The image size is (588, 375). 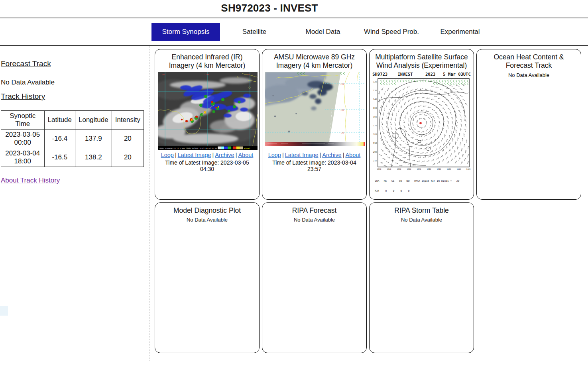 What do you see at coordinates (375, 99) in the screenshot?
I see `wind-y-label: 14S` at bounding box center [375, 99].